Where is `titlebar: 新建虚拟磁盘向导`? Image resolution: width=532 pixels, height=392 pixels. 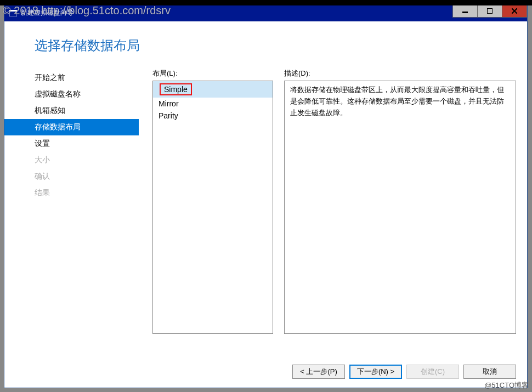 titlebar: 新建虚拟磁盘向导 is located at coordinates (265, 13).